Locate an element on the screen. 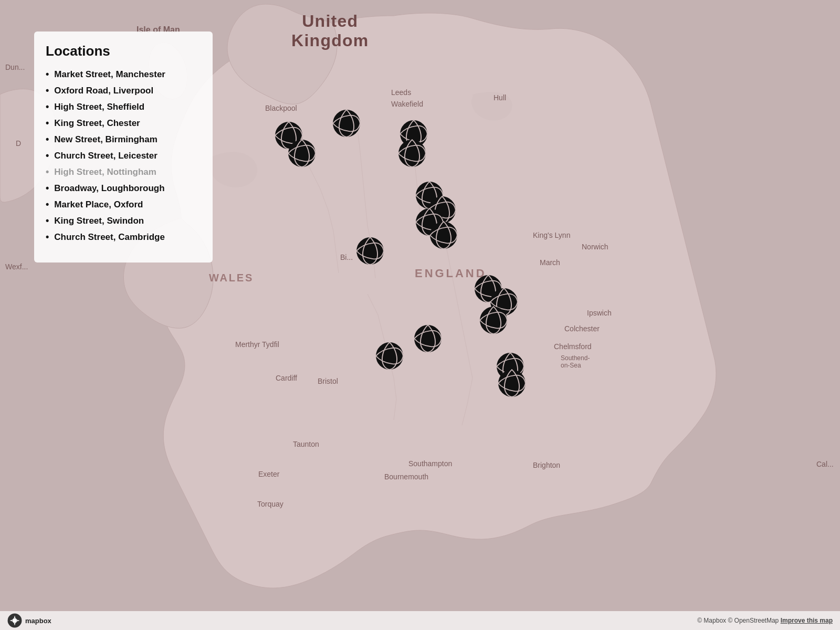  mapbox-logo: mapbox is located at coordinates (29, 621).